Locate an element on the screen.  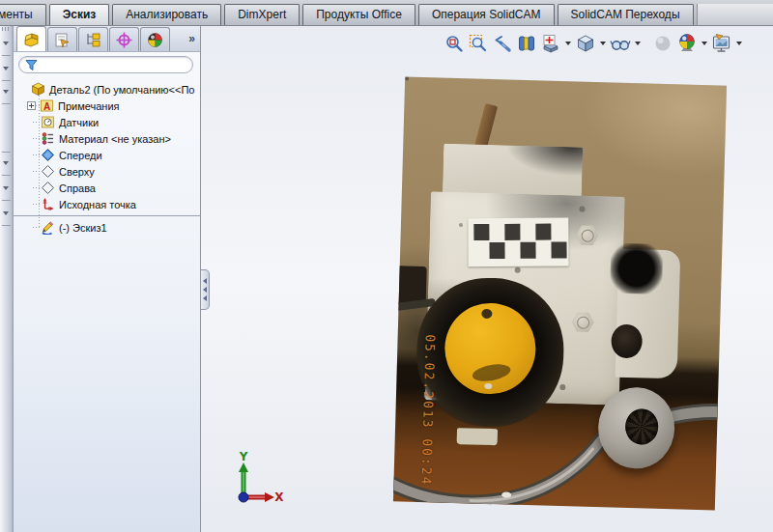
tab-solidcam-transitions: SolidCAM Переходы is located at coordinates (626, 14).